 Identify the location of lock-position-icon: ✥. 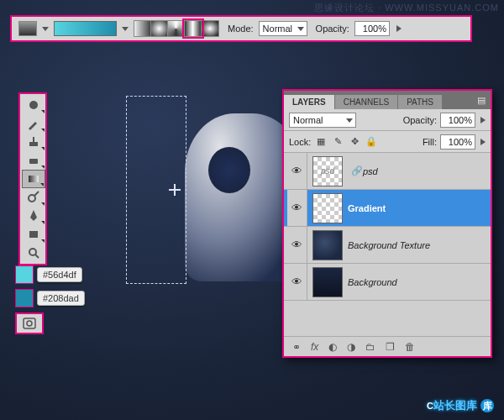
(354, 142).